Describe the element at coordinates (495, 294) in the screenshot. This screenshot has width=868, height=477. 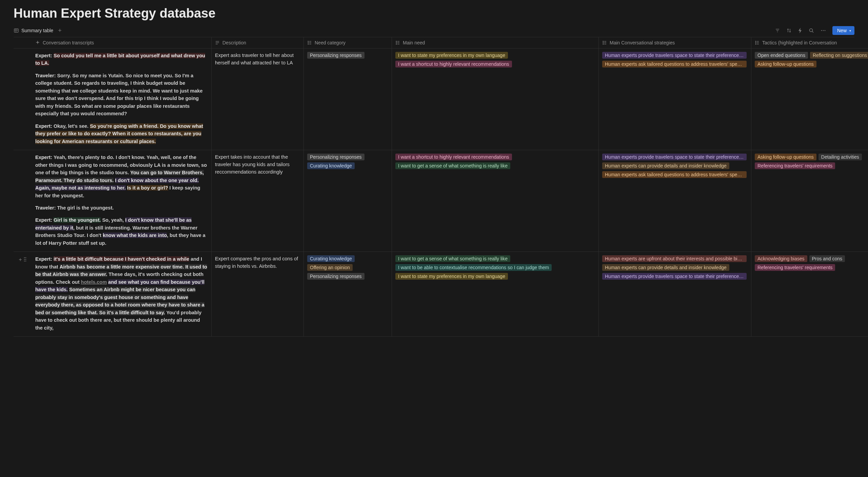
I see `cell-main-need: I want to get a sense of what something …` at that location.